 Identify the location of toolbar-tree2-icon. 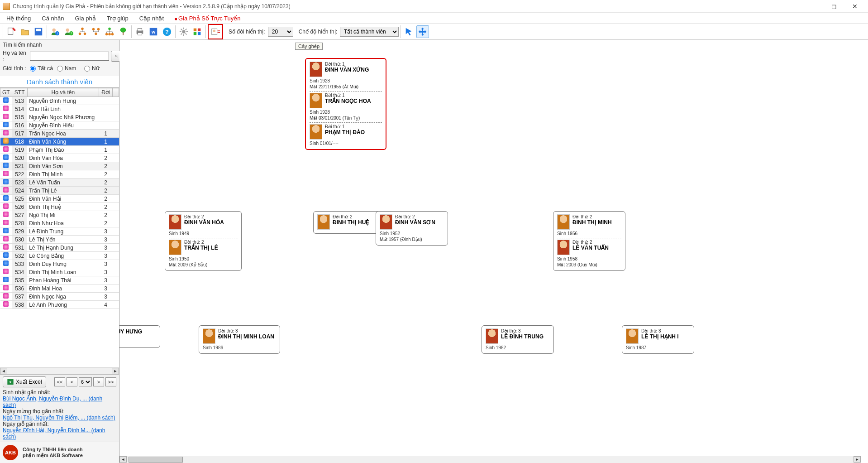
(96, 32).